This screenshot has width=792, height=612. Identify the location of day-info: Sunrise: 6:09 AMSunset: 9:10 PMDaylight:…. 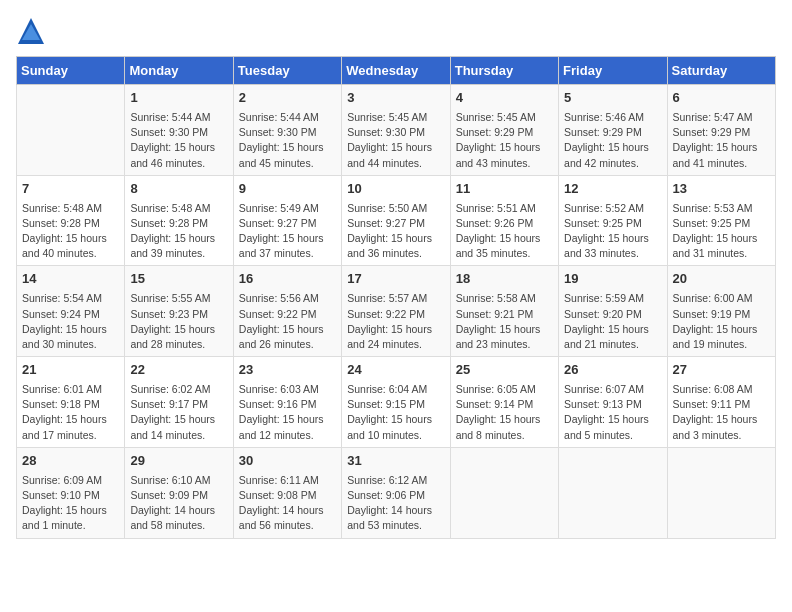
(70, 504).